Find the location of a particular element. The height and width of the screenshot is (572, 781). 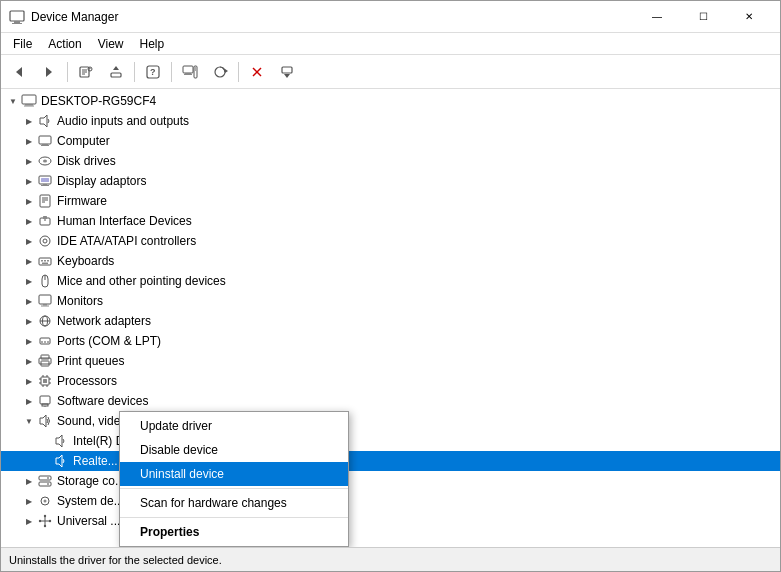

tree-item-mice: Mice and other pointing devices is located at coordinates (390, 281).